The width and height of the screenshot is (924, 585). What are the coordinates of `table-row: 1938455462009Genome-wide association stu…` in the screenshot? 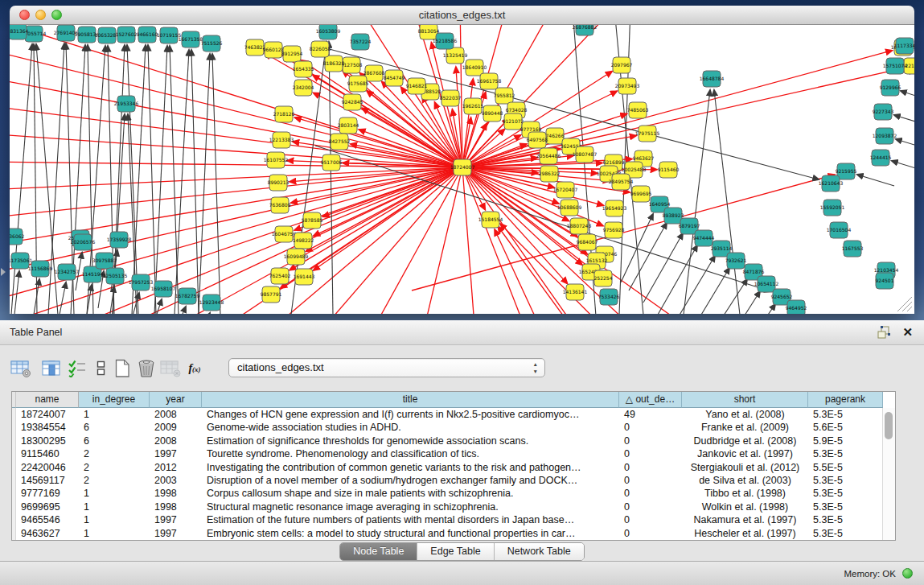 It's located at (454, 427).